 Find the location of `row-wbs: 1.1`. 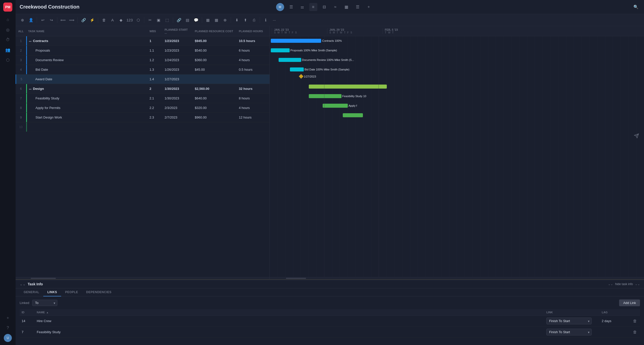

row-wbs: 1.1 is located at coordinates (155, 50).